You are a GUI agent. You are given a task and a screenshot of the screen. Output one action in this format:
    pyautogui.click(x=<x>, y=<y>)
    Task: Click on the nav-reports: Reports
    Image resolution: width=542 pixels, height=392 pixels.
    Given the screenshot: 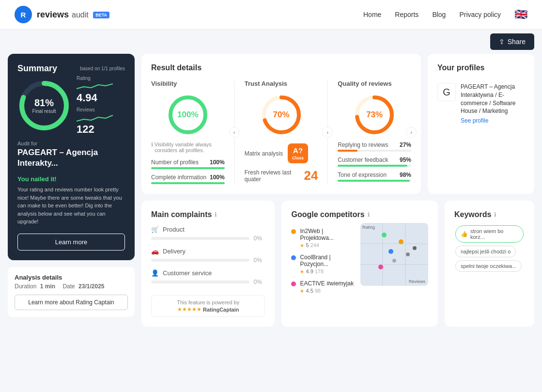 What is the action you would take?
    pyautogui.click(x=407, y=15)
    